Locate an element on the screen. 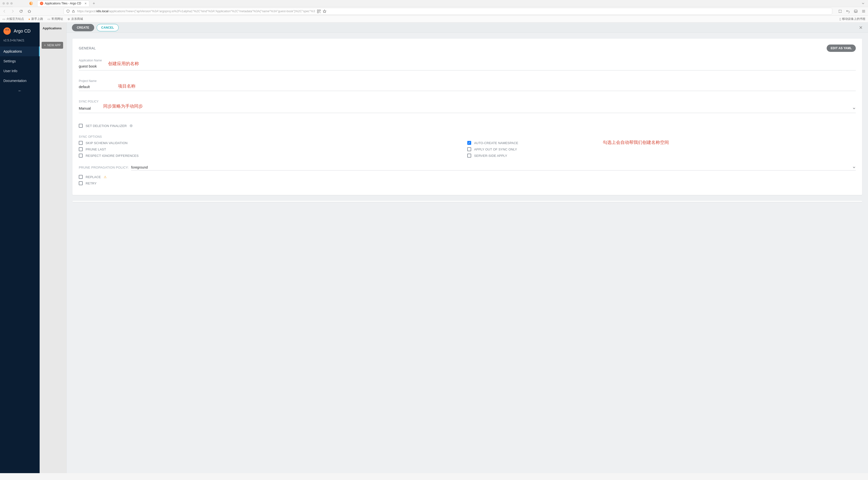 The width and height of the screenshot is (868, 480). mac-titlebar: Applications Tiles - Argo CD × + is located at coordinates (434, 3).